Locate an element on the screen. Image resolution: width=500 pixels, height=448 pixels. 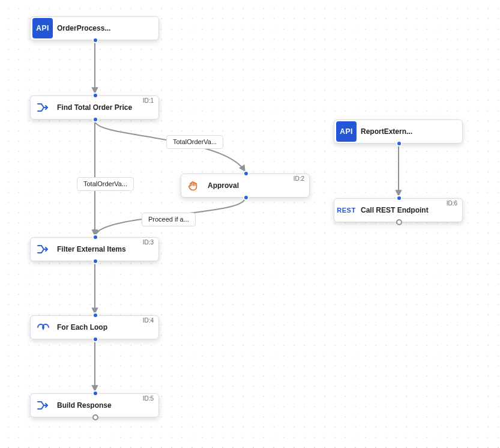
loop-icon is located at coordinates (43, 327).